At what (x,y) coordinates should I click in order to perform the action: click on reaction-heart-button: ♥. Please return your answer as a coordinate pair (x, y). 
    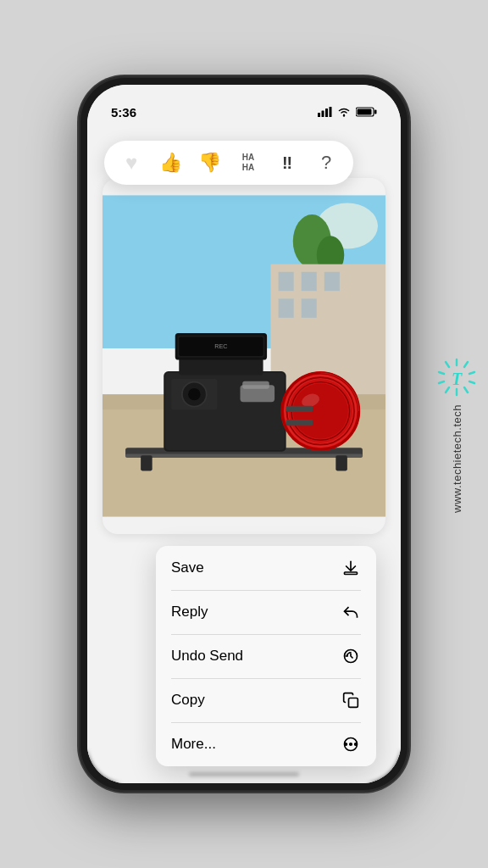
    Looking at the image, I should click on (131, 163).